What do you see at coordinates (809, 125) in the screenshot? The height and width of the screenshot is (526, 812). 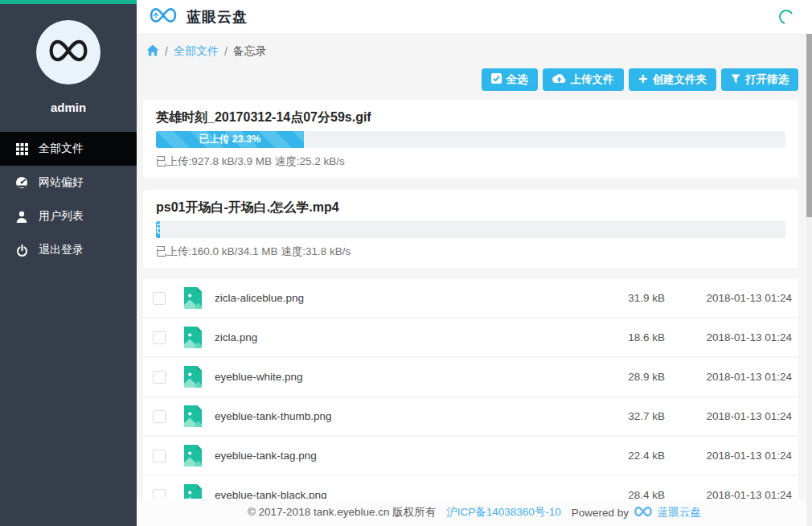 I see `scrollbar-thumb` at bounding box center [809, 125].